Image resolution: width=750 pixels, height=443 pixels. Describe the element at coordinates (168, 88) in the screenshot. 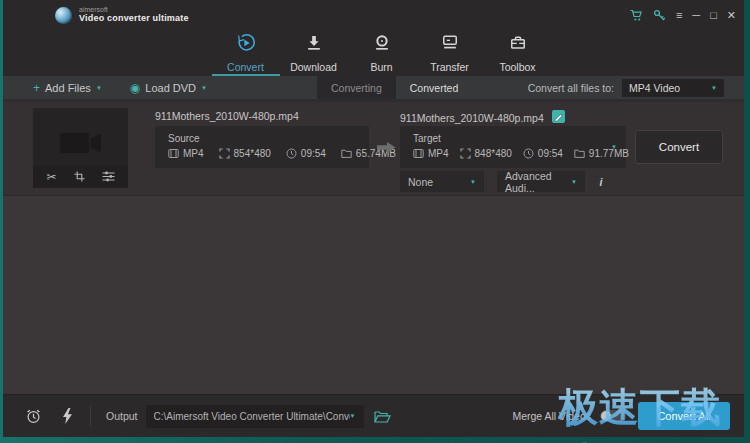

I see `load-dvd-button: ◉ Load DVD ▼` at that location.